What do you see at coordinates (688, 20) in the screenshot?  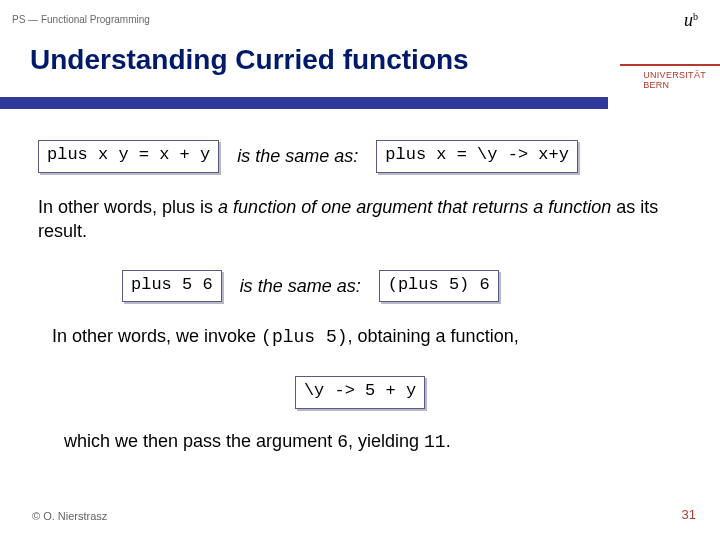 I see `logo-u-letter: u` at bounding box center [688, 20].